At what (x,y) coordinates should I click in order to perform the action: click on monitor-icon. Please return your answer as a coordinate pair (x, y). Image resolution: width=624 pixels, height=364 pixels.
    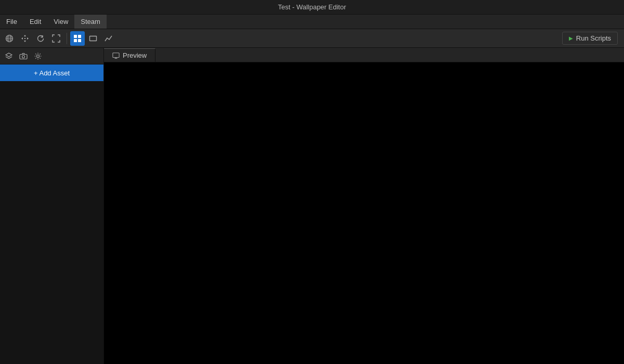
    Looking at the image, I should click on (116, 56).